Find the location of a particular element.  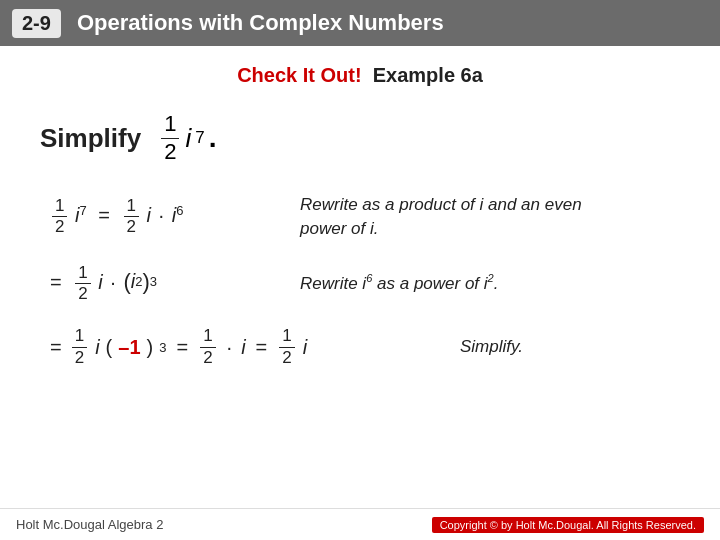

simplify-row: Simplify 1 2 i7. is located at coordinates (360, 138).